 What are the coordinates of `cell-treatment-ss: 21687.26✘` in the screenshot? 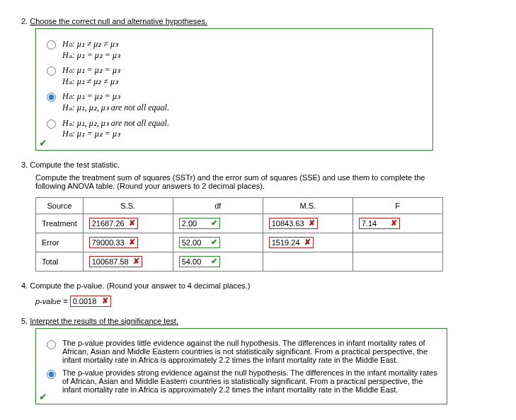 It's located at (113, 223).